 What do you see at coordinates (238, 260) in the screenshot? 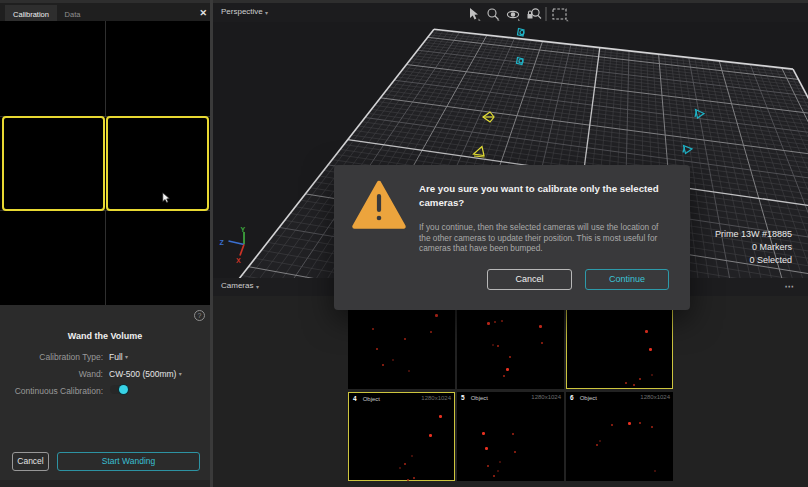
I see `svg-text: X` at bounding box center [238, 260].